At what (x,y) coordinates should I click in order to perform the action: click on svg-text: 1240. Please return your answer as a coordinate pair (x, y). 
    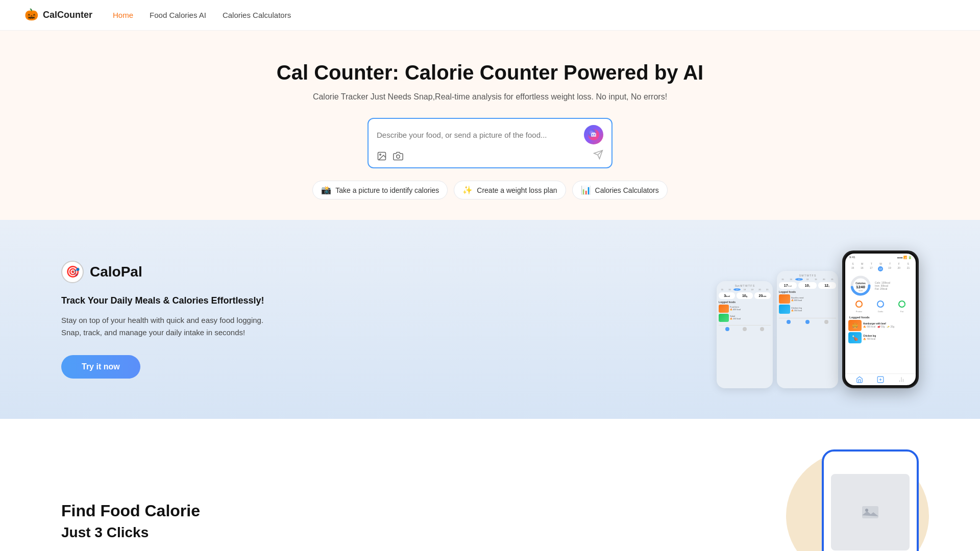
    Looking at the image, I should click on (861, 287).